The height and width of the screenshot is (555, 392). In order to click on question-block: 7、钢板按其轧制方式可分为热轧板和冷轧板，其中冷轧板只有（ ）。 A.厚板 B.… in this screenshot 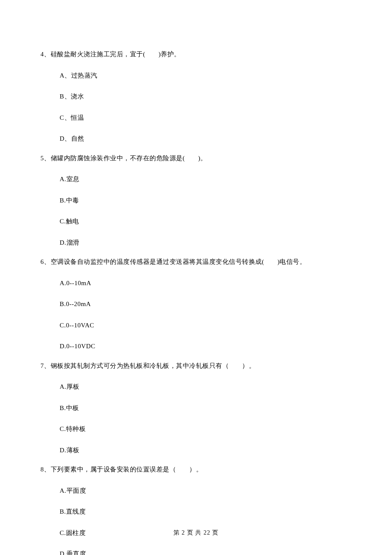, I will do `click(197, 408)`.